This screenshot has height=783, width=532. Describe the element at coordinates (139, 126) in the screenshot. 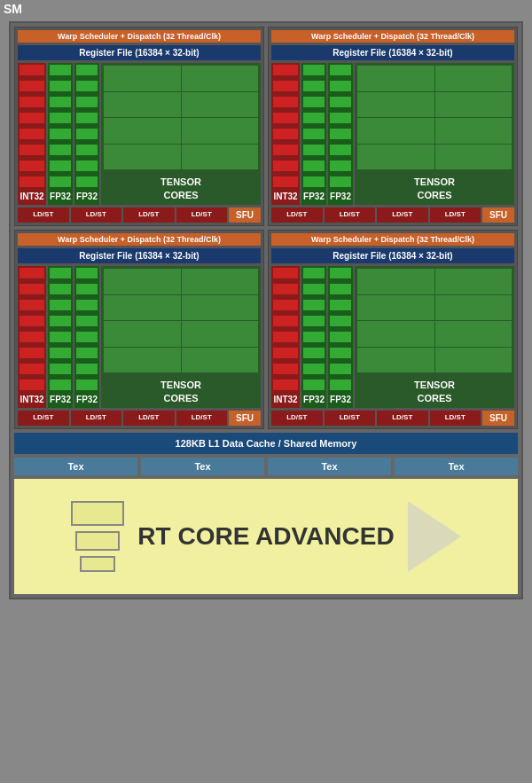

I see `sub-unit-top-left: Warp Scheduler + Dispatch (32 Thread/Clk…` at that location.